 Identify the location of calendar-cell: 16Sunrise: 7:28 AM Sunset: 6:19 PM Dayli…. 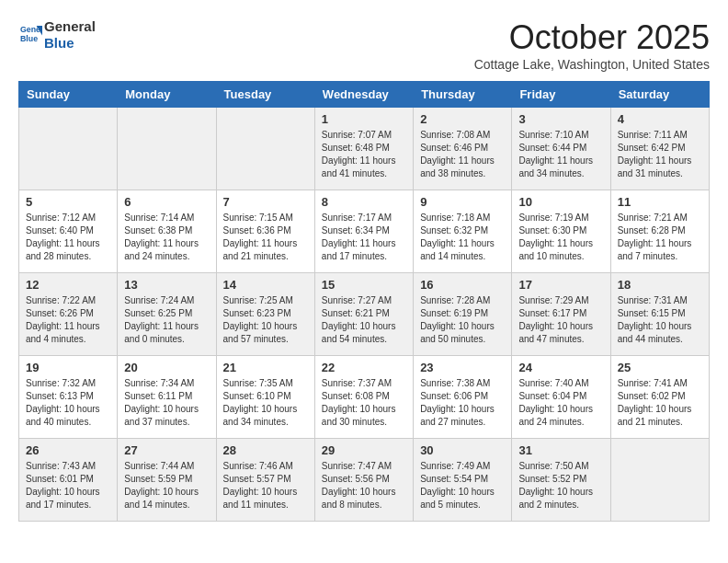
(463, 315).